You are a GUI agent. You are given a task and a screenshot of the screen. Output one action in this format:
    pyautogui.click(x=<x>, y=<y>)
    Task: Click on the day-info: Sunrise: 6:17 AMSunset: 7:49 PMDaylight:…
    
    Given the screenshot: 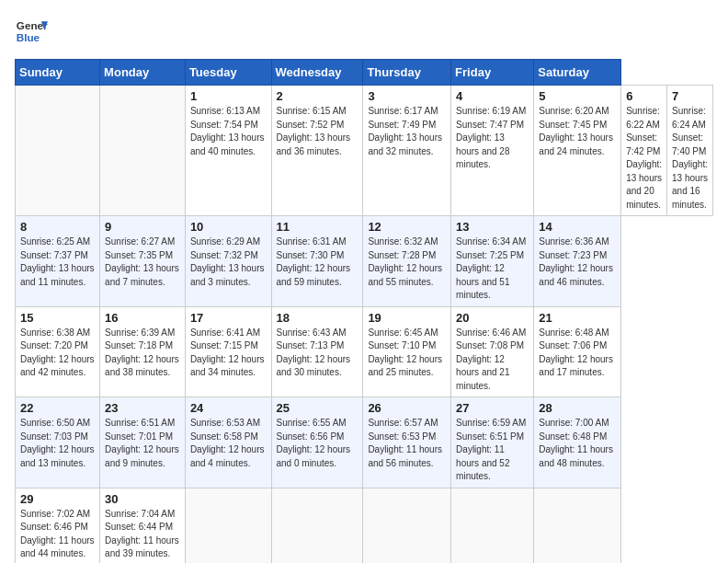 What is the action you would take?
    pyautogui.click(x=406, y=132)
    